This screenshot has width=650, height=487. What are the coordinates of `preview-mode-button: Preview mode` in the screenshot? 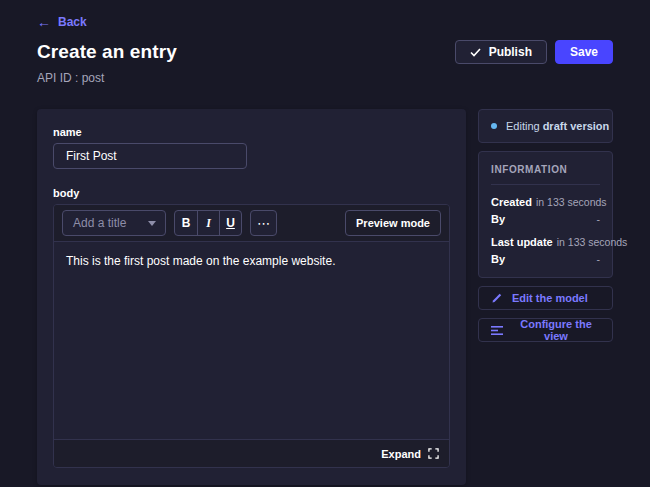 It's located at (393, 223).